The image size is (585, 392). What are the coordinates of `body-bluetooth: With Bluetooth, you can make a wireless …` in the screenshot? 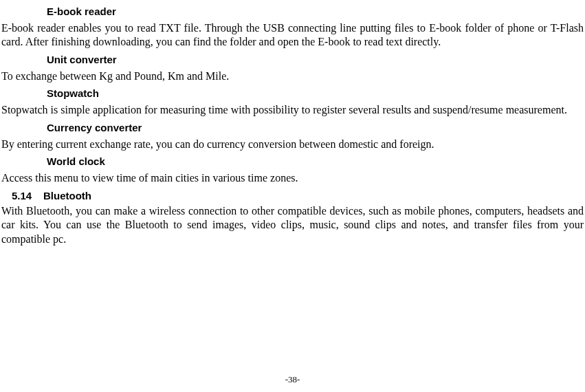 It's located at (293, 226).